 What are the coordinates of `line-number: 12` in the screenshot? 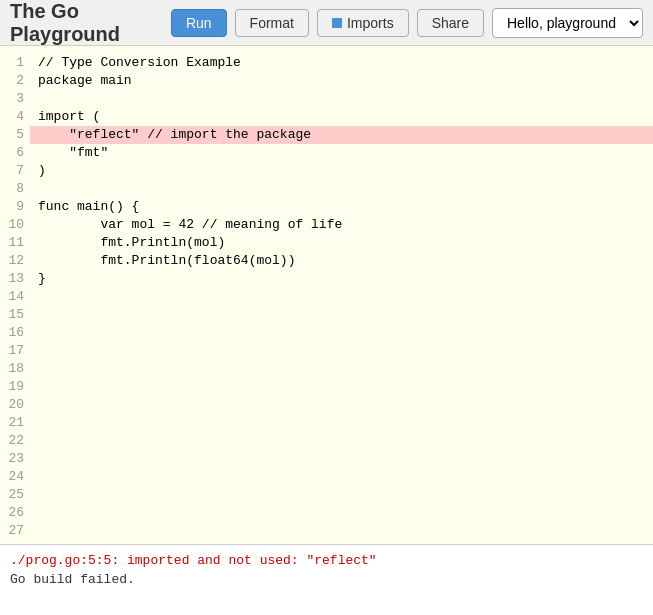 It's located at (16, 261).